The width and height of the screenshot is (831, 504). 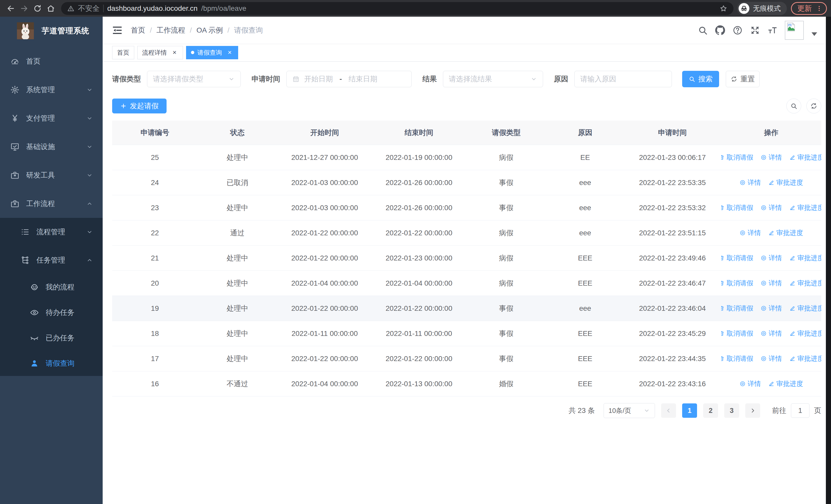 What do you see at coordinates (171, 30) in the screenshot?
I see `breadcrumb-item: 工作流程` at bounding box center [171, 30].